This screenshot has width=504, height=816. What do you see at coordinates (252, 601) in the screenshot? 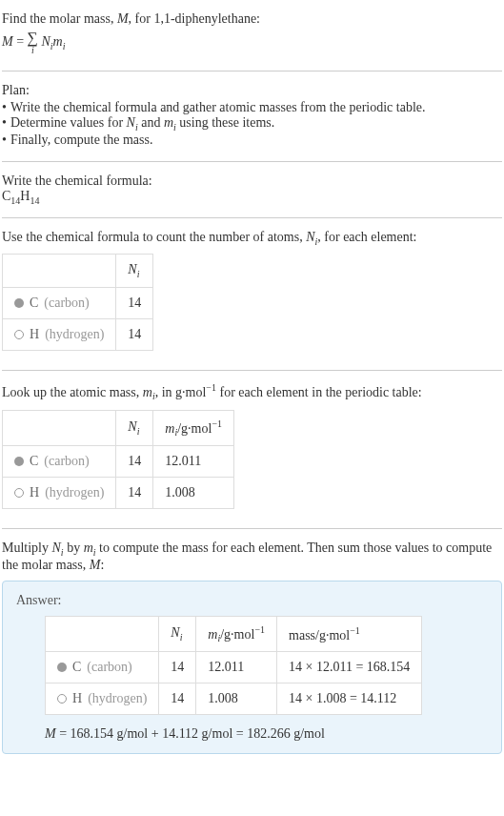
I see `answer-label: Answer:` at bounding box center [252, 601].